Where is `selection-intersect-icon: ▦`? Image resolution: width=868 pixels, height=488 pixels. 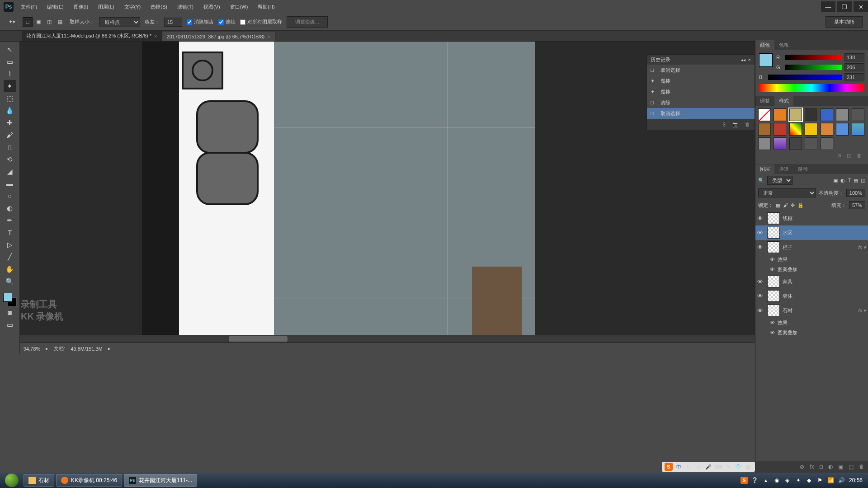
selection-intersect-icon: ▦ is located at coordinates (60, 22).